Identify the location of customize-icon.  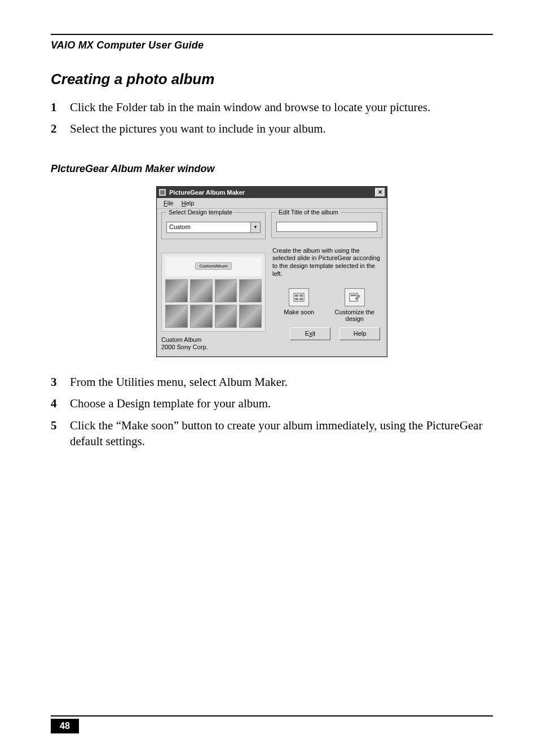
(355, 297).